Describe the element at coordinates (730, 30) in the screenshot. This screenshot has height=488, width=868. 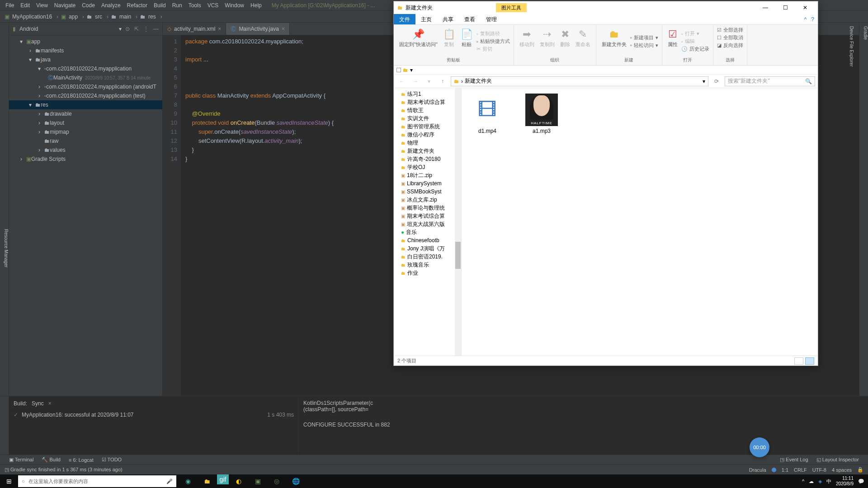
I see `select-all-button: ☑ 全部选择` at that location.